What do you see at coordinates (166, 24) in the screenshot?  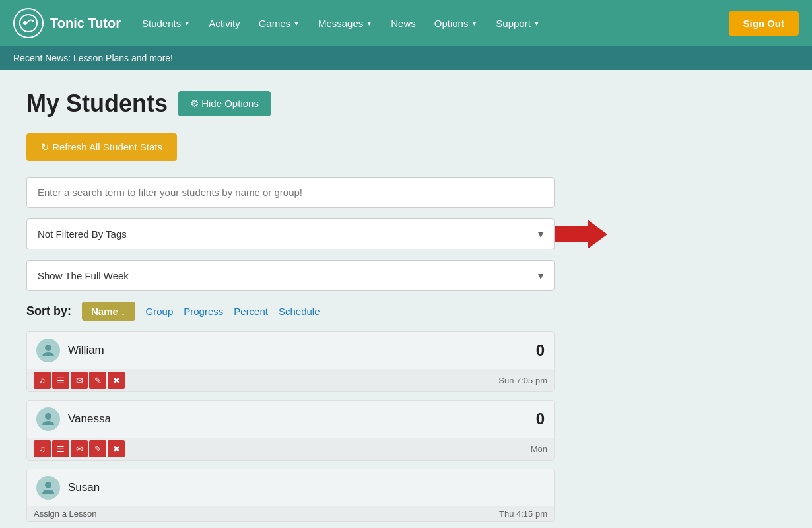 I see `nav-item-students: Students ▼` at bounding box center [166, 24].